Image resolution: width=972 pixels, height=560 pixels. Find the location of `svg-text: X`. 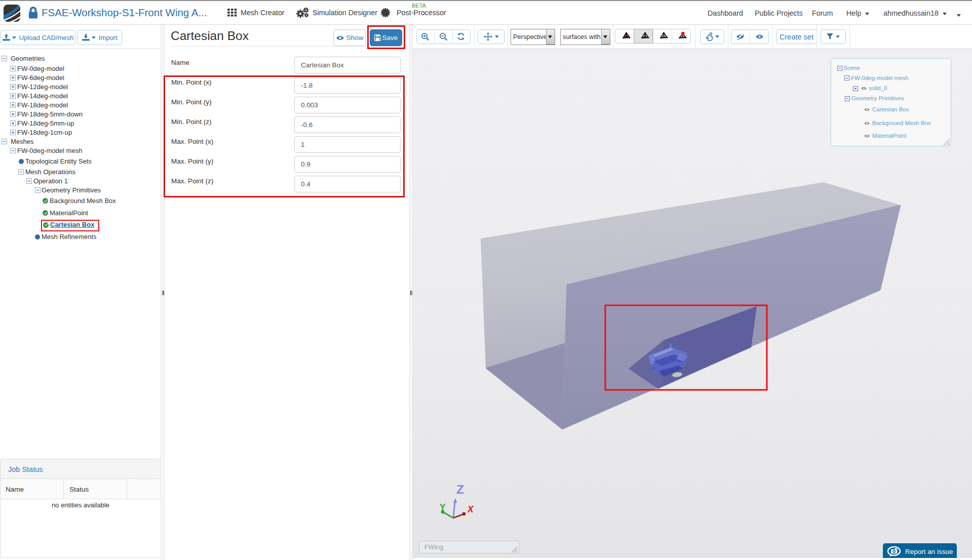

svg-text: X is located at coordinates (471, 509).